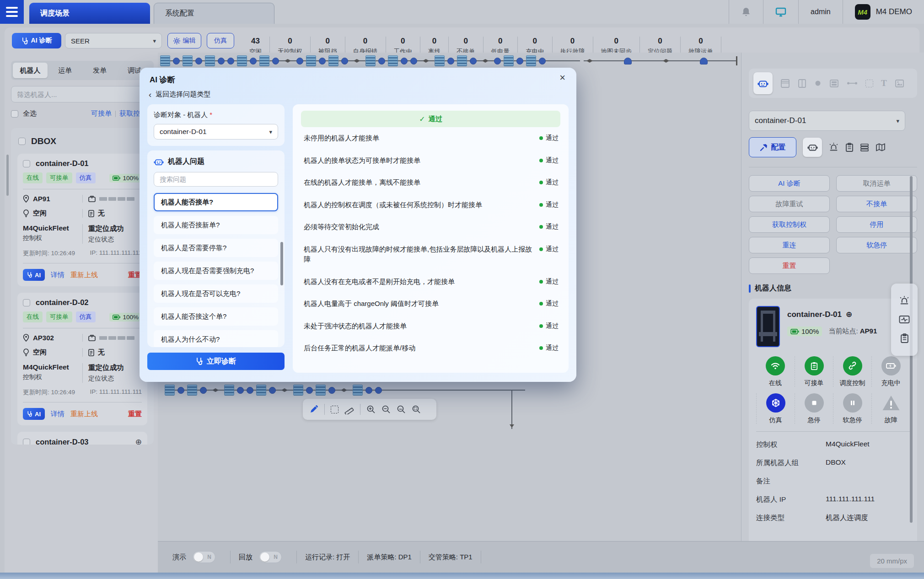  I want to click on edit-button: 编辑, so click(184, 41).